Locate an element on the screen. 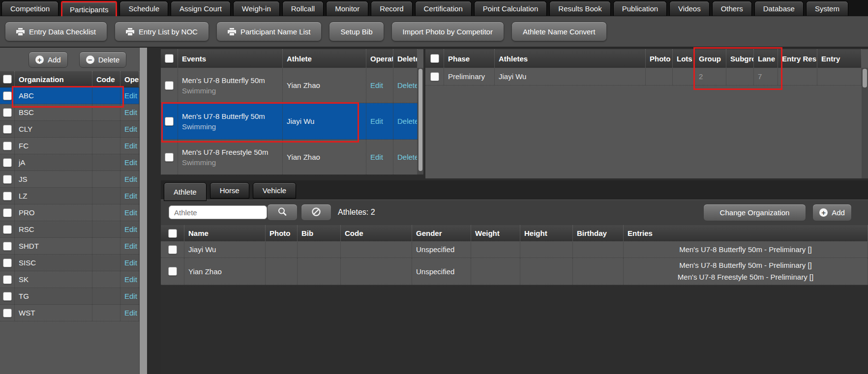 This screenshot has width=868, height=374. tab-competition: Competition is located at coordinates (30, 8).